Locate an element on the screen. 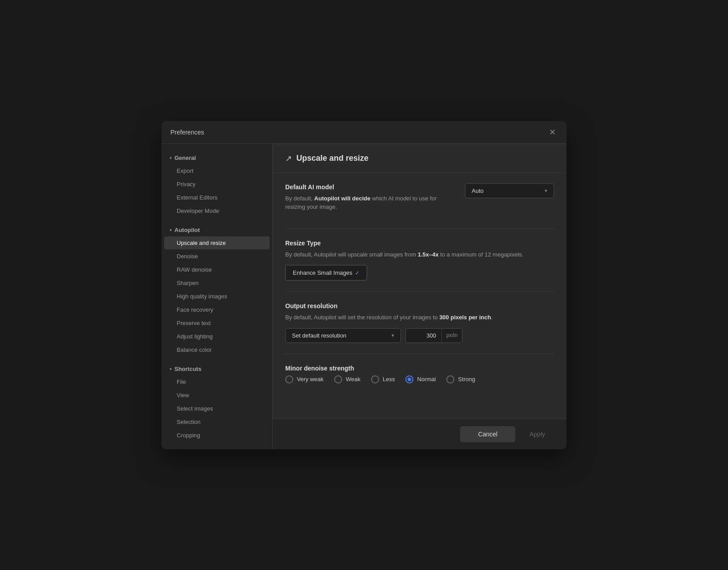  section-header: ↗ Upscale and resize is located at coordinates (420, 159).